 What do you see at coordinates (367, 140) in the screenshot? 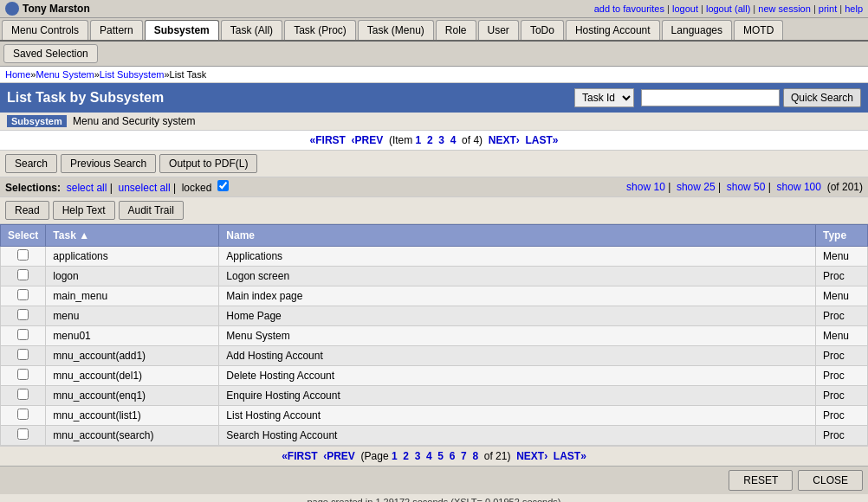
I see `prev-link-top: ‹PREV` at bounding box center [367, 140].